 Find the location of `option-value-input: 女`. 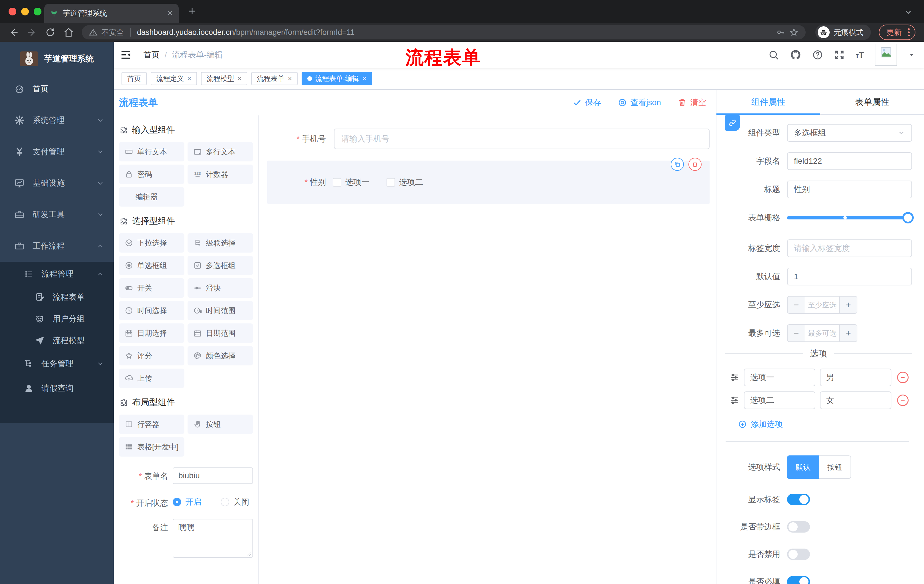

option-value-input: 女 is located at coordinates (856, 400).